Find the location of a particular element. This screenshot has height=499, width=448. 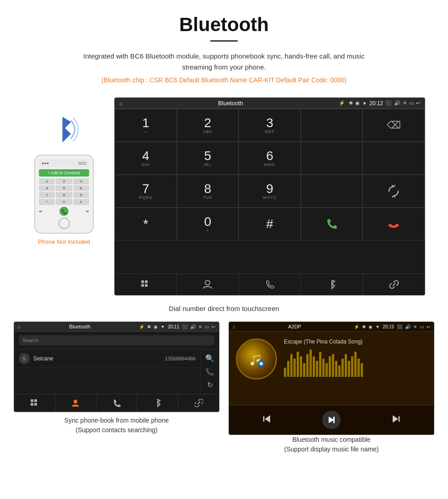

status-time: 20:12 is located at coordinates (376, 103).